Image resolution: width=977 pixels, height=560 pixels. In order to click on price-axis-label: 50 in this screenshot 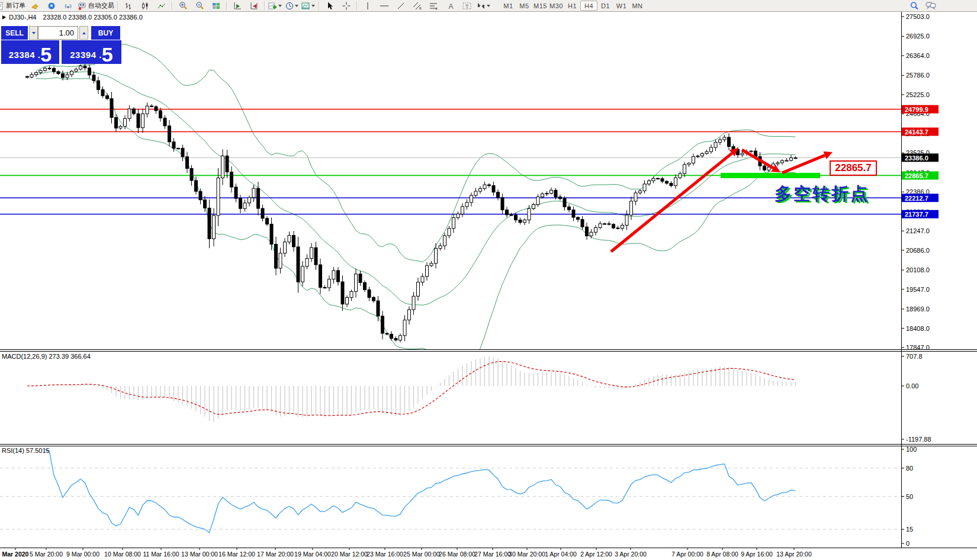, I will do `click(909, 497)`.